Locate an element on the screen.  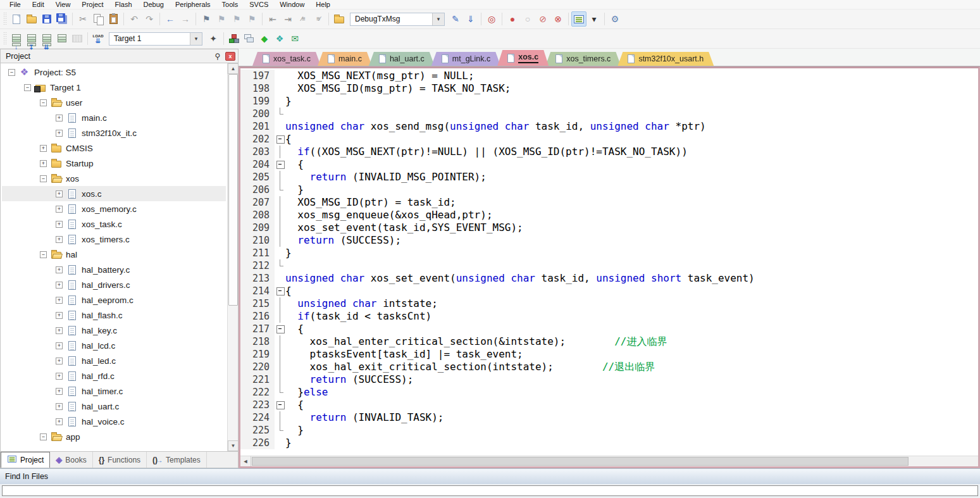
software-packs-icon: ◆ is located at coordinates (264, 39).